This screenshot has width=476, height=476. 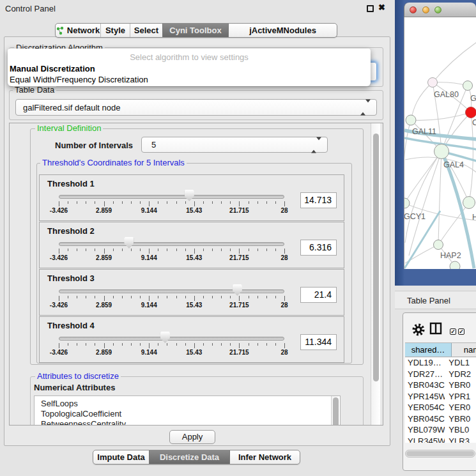 What do you see at coordinates (234, 144) in the screenshot?
I see `number-of-intervals-combobox: 5` at bounding box center [234, 144].